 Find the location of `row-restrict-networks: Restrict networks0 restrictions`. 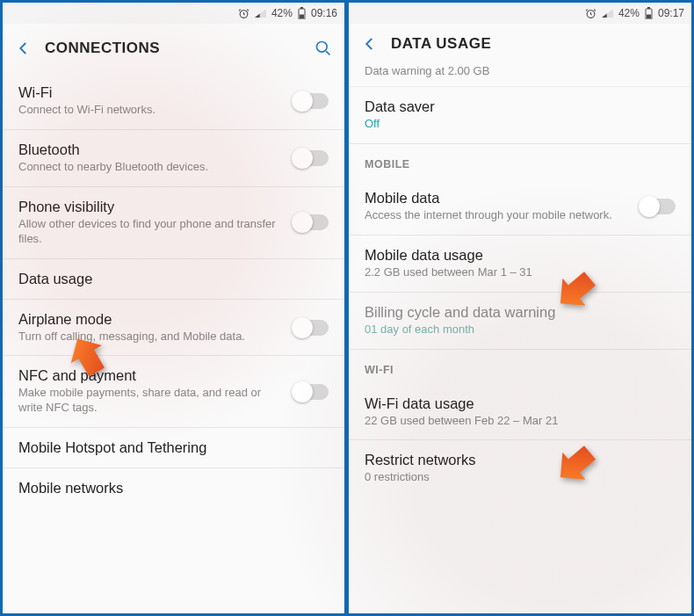

row-restrict-networks: Restrict networks0 restrictions is located at coordinates (520, 468).